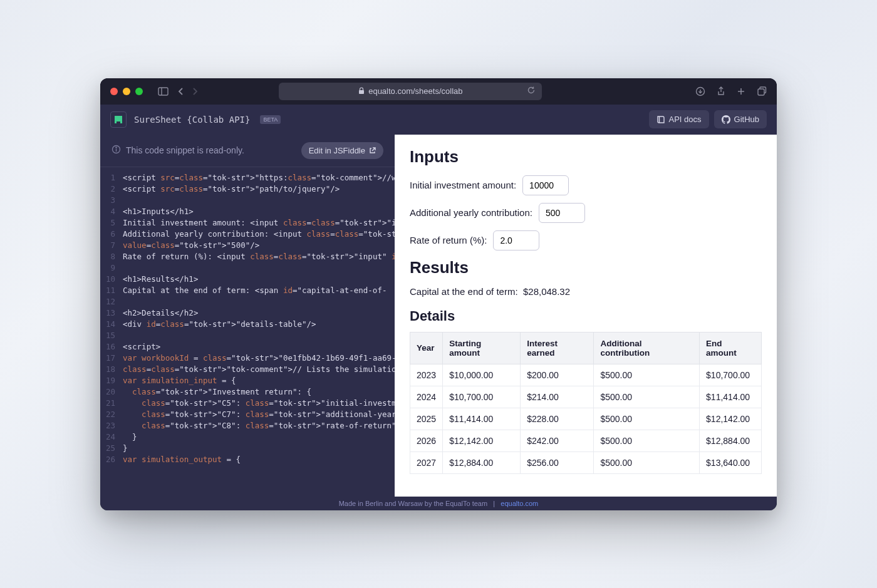 Image resolution: width=877 pixels, height=588 pixels. What do you see at coordinates (427, 348) in the screenshot?
I see `table-header-cell: Year` at bounding box center [427, 348].